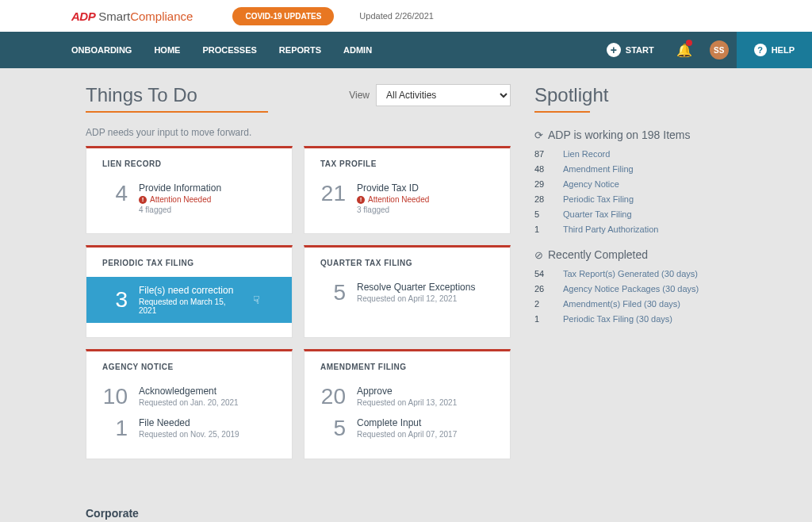 Image resolution: width=812 pixels, height=522 pixels. I want to click on page-title: Things To Do, so click(141, 95).